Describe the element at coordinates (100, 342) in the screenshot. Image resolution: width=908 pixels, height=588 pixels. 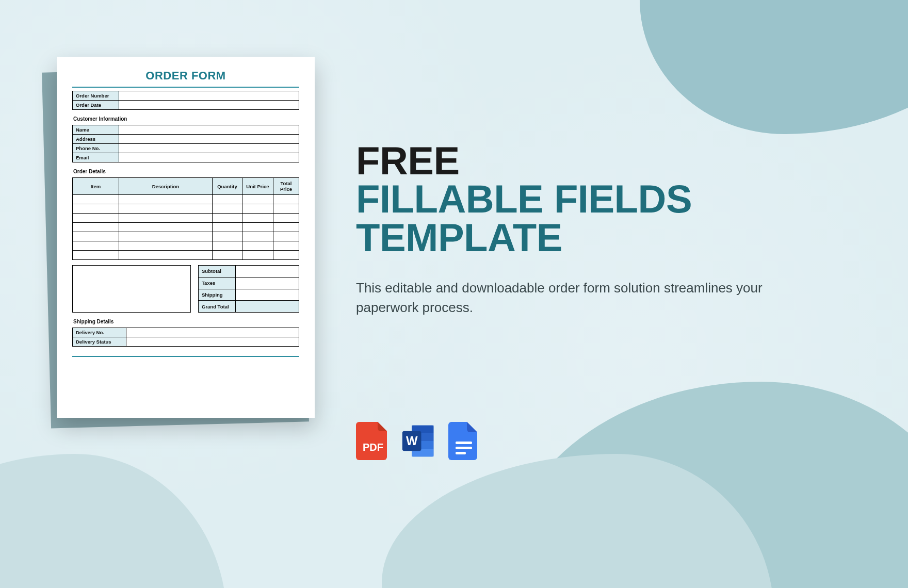
I see `delivery-status-label: Delivery Status` at that location.